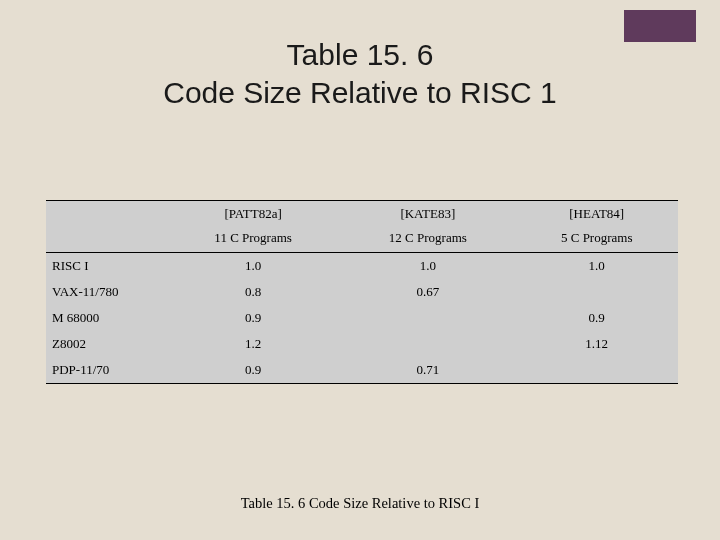 The width and height of the screenshot is (720, 540). Describe the element at coordinates (362, 318) in the screenshot. I see `table-row: M 68000 0.9 0.9` at that location.